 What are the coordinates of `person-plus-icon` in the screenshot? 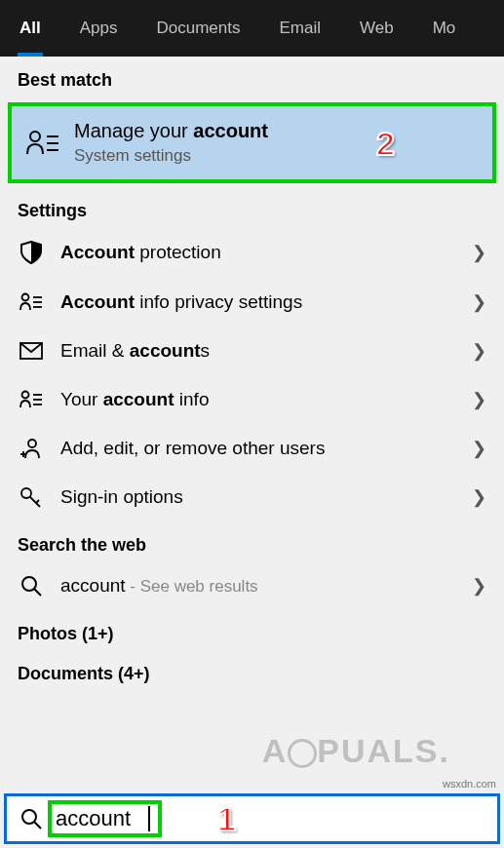 It's located at (31, 448).